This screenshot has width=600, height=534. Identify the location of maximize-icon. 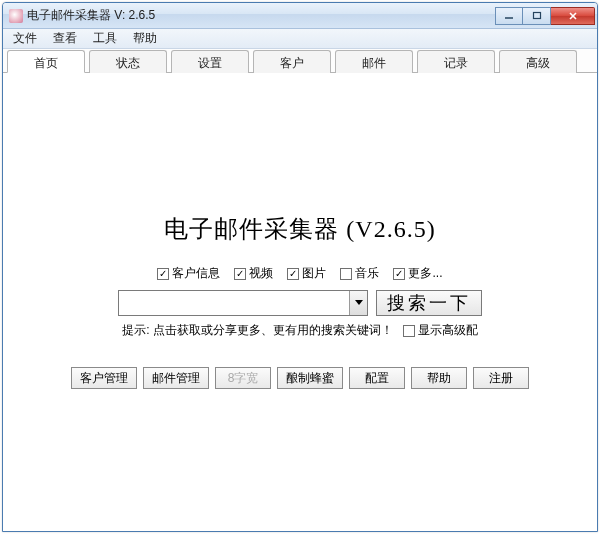
(537, 16).